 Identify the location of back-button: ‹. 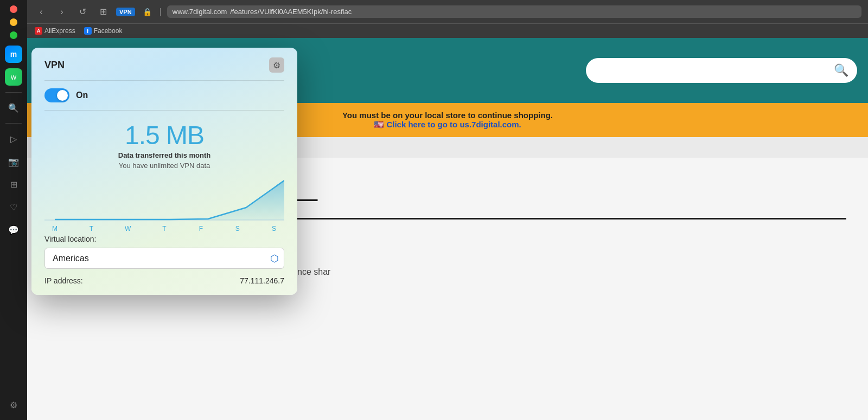
(41, 12).